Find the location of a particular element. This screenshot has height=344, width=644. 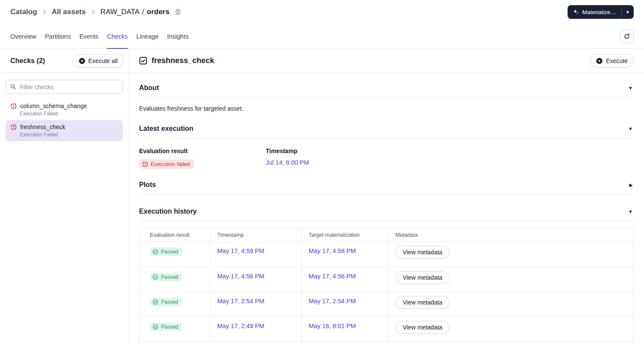

latest-execution-title: Latest execution is located at coordinates (166, 129).